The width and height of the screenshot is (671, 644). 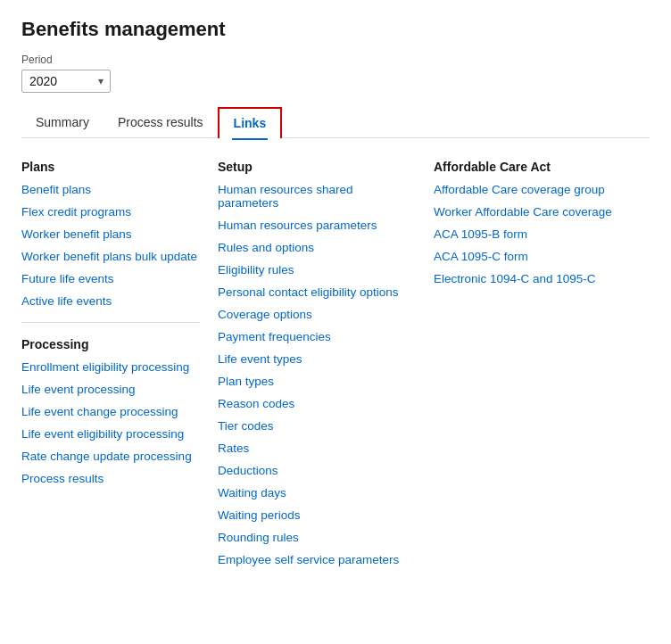 What do you see at coordinates (111, 412) in the screenshot?
I see `link-life-event-change-processing: Life event change processing` at bounding box center [111, 412].